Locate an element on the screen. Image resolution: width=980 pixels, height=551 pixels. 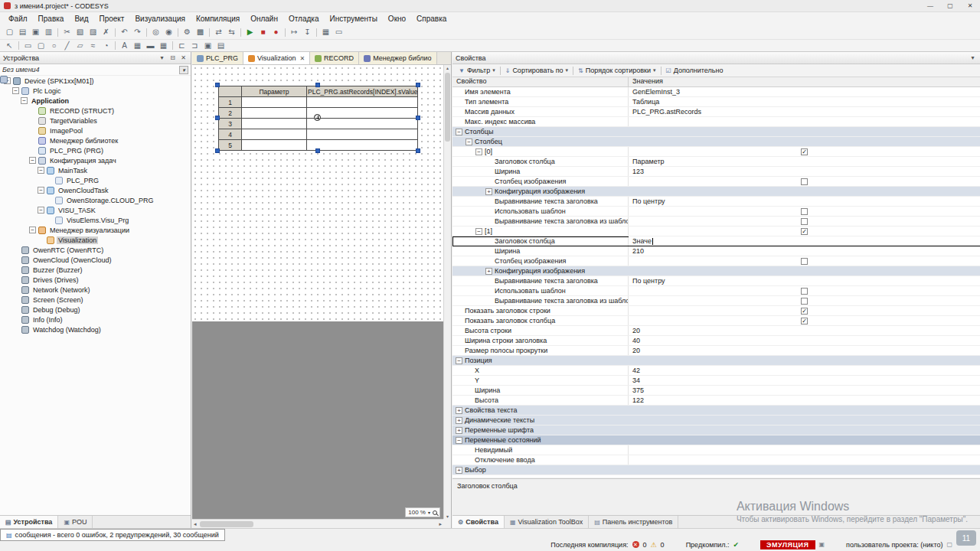
print-icon: ▥ is located at coordinates (49, 32).